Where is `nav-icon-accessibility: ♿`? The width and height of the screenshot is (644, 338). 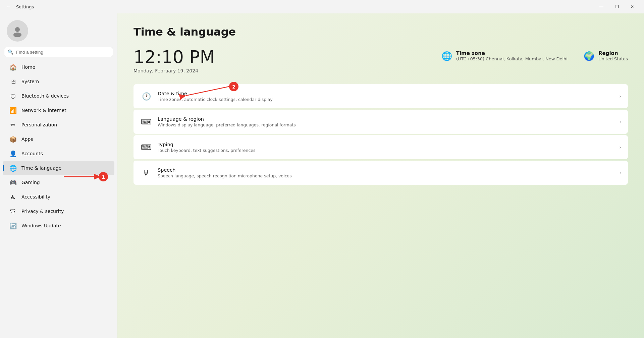 nav-icon-accessibility: ♿ is located at coordinates (13, 197).